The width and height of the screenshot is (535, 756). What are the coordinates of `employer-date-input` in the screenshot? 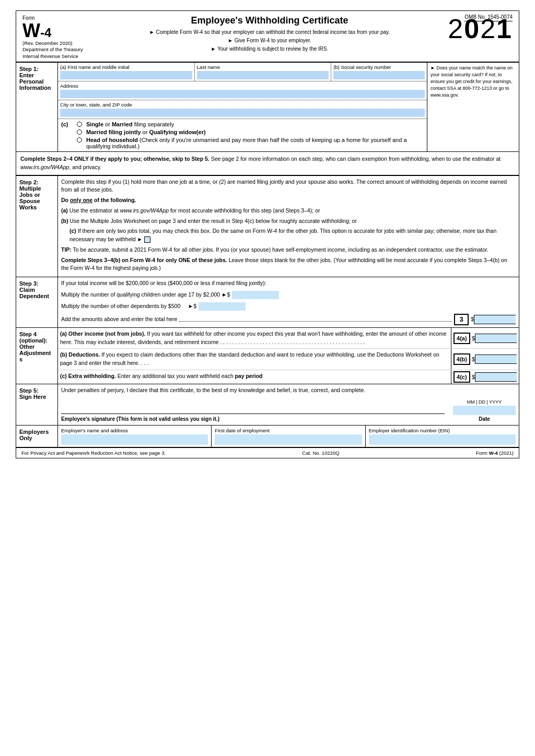 It's located at (288, 440).